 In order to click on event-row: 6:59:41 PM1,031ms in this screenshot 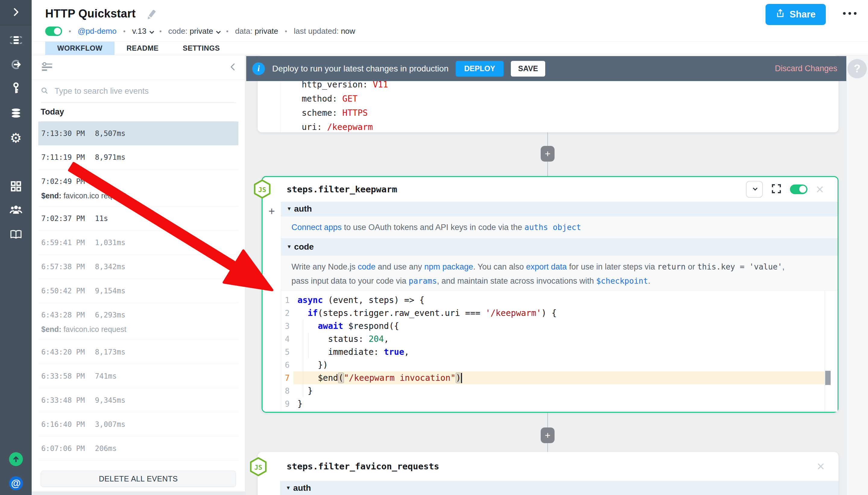, I will do `click(138, 243)`.